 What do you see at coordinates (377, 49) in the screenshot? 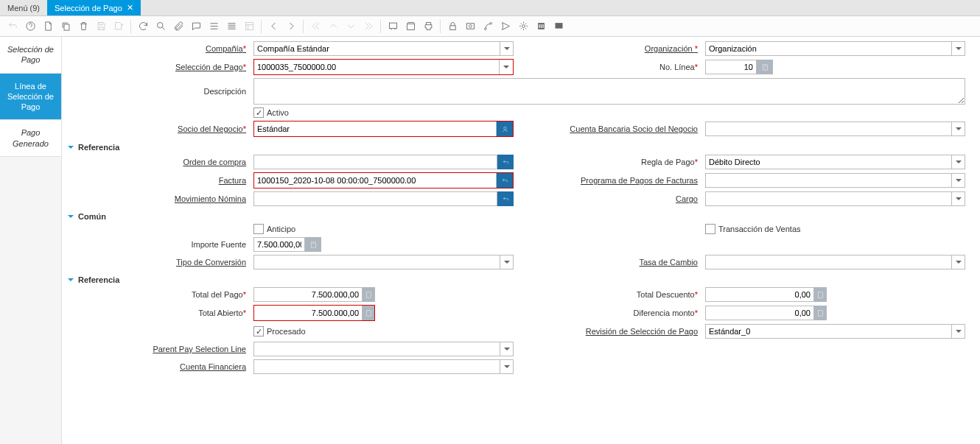
I see `compania-input` at bounding box center [377, 49].